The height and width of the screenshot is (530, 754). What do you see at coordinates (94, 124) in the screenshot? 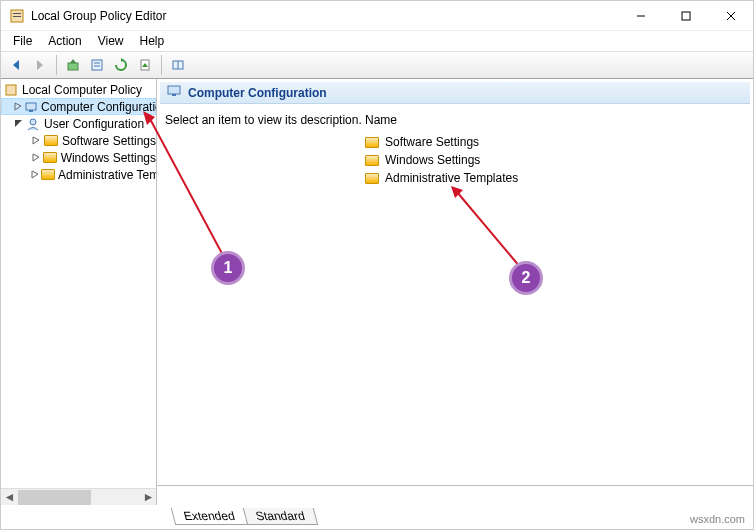
I see `tree-label: User Configuration` at bounding box center [94, 124].